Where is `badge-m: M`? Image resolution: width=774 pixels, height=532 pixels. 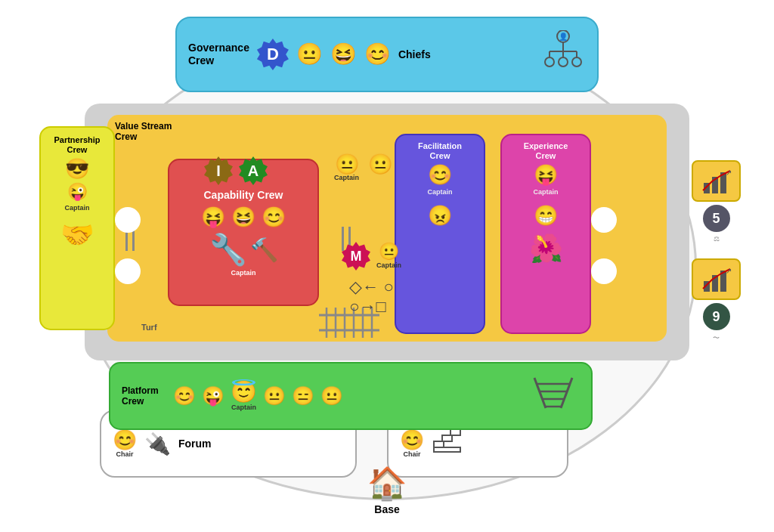 badge-m: M is located at coordinates (356, 256).